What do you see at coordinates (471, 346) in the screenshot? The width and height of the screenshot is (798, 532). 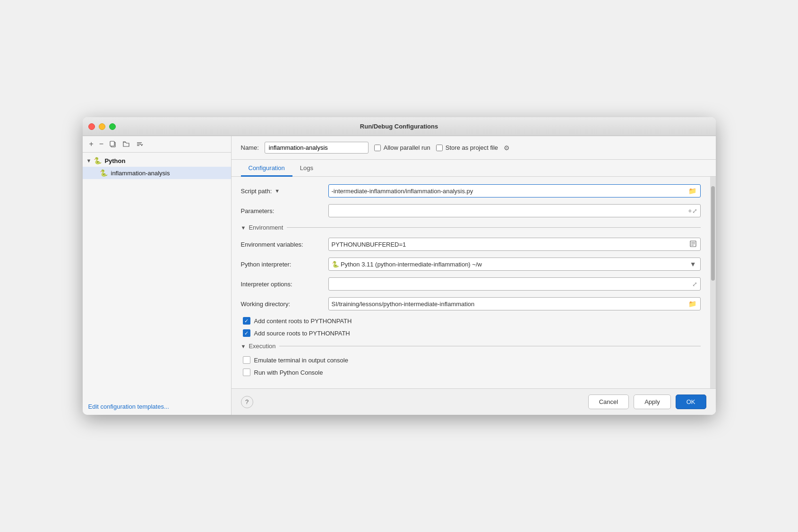 I see `execution-section: ▼ Execution` at bounding box center [471, 346].